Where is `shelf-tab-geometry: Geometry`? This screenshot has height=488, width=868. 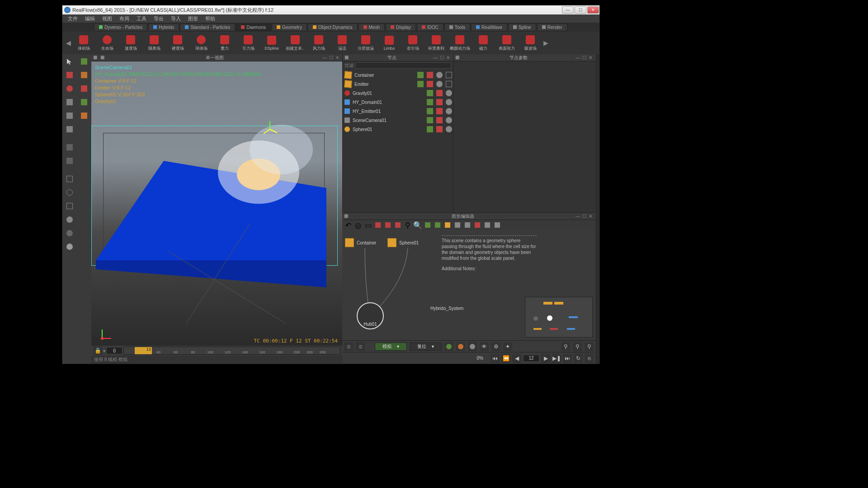 shelf-tab-geometry: Geometry is located at coordinates (289, 27).